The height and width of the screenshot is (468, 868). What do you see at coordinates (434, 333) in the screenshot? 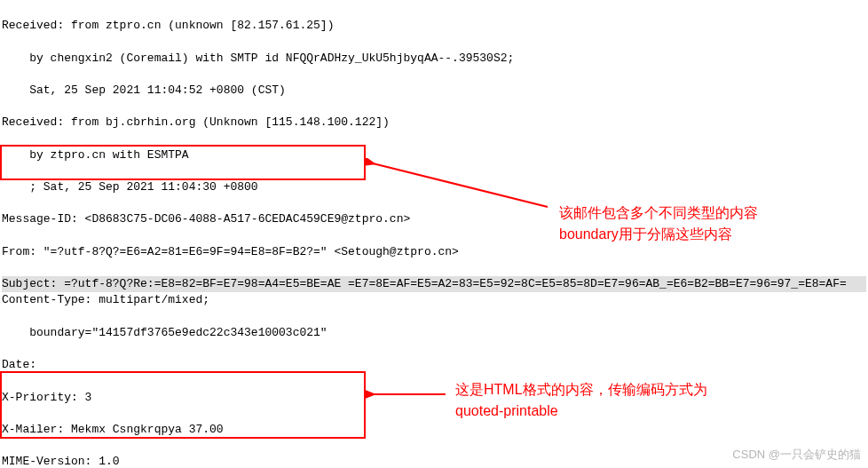
I see `boundary-line: boundary="14157df3765e9edc22c343e10003c0…` at bounding box center [434, 333].